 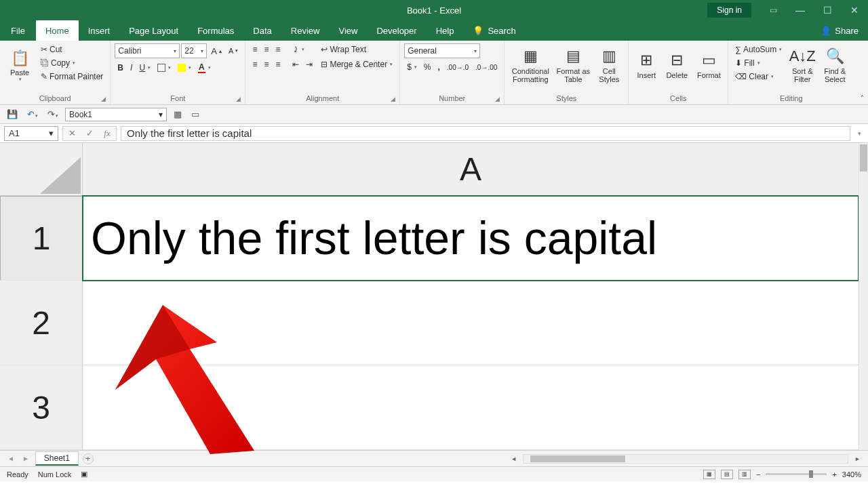 What do you see at coordinates (530, 66) in the screenshot?
I see `conditional-formatting-button: ▦Conditional Formatting` at bounding box center [530, 66].